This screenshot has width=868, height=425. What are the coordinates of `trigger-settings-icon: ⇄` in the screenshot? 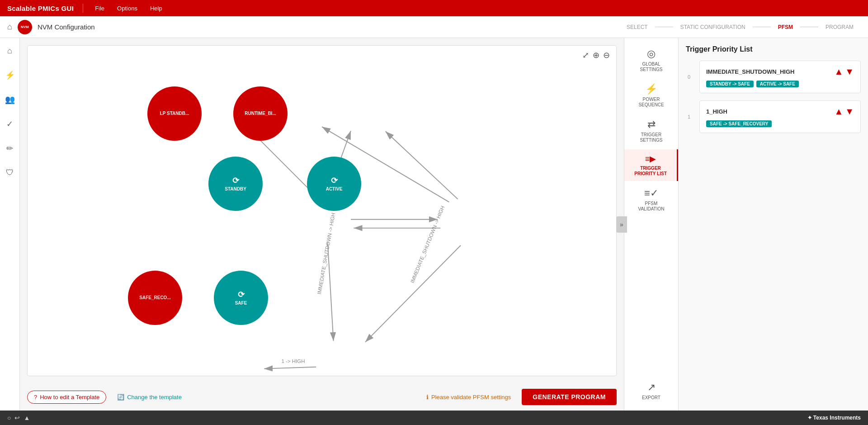 It's located at (651, 124).